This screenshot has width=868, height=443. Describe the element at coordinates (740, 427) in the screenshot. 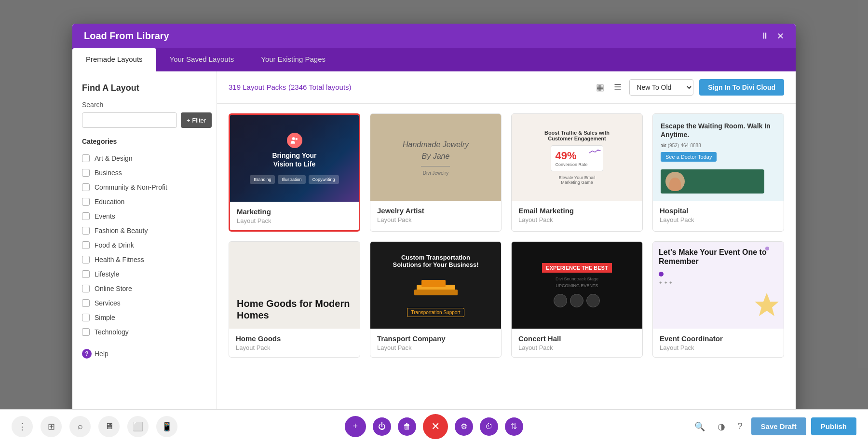

I see `toolbar-help-btn: ?` at that location.